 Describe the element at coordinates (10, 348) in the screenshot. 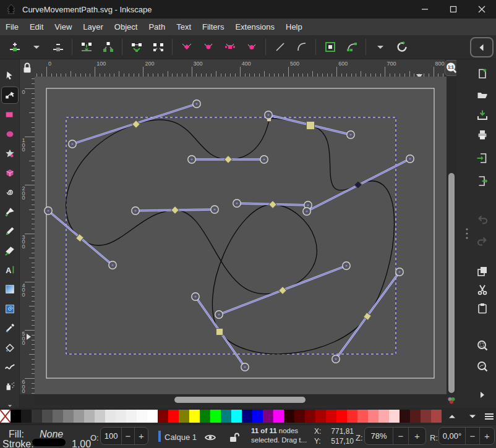

I see `bucket-tool` at that location.